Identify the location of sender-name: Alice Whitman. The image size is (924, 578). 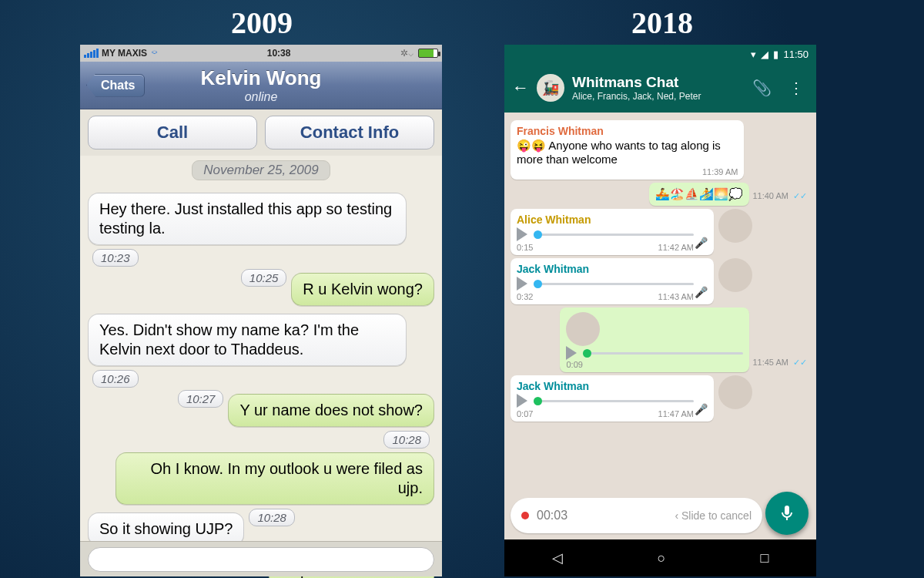
(605, 220).